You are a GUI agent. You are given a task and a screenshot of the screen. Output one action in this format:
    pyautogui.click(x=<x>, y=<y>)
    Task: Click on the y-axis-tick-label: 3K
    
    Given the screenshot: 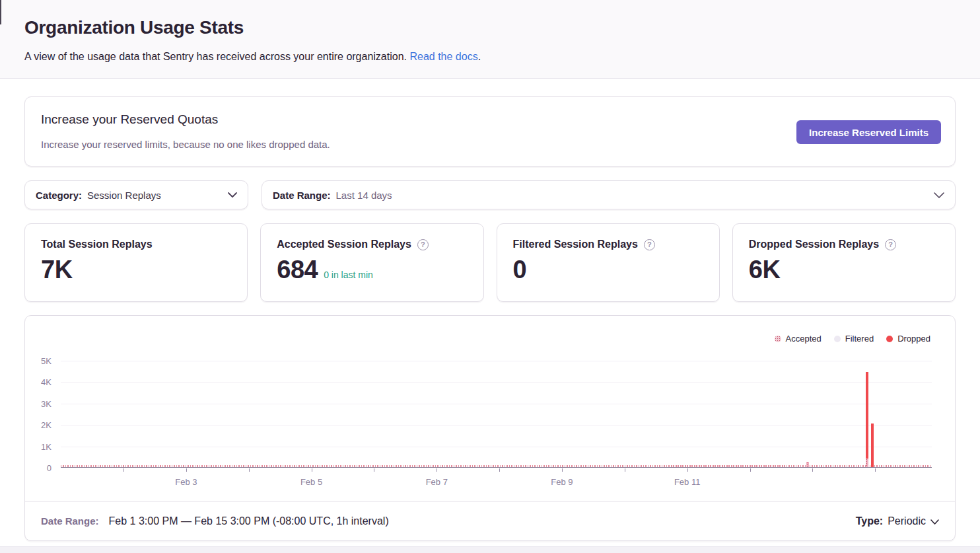 What is the action you would take?
    pyautogui.click(x=46, y=403)
    